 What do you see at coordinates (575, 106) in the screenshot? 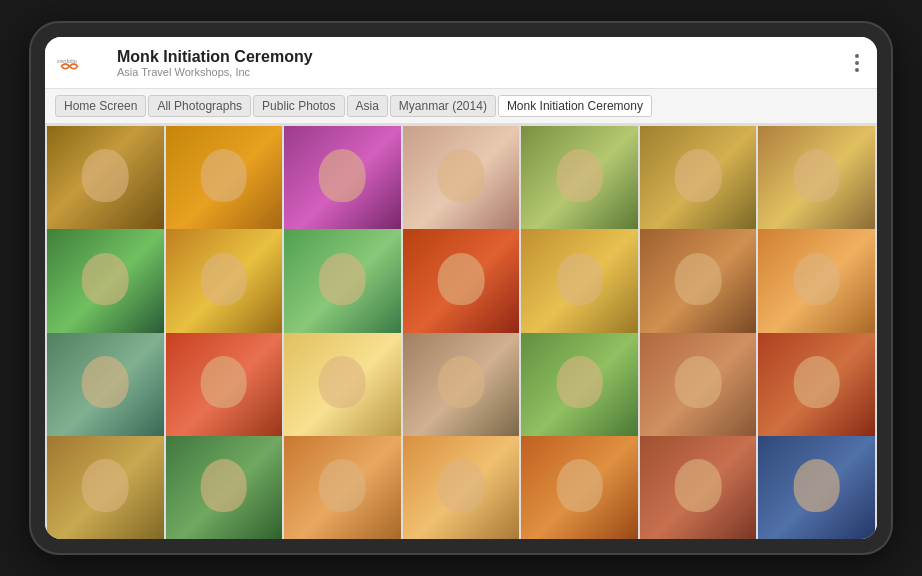
I see `breadcrumb-item-monk-initiation-ceremony: Monk Initiation Ceremony` at bounding box center [575, 106].